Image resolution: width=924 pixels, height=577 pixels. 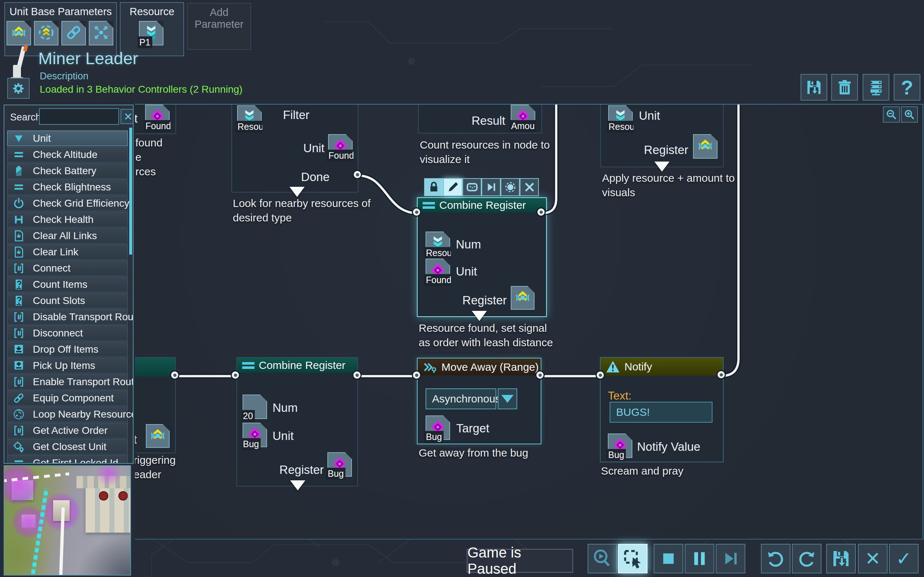 What do you see at coordinates (68, 317) in the screenshot?
I see `sidebar-item-disable-transport-route: Disable Transport Route` at bounding box center [68, 317].